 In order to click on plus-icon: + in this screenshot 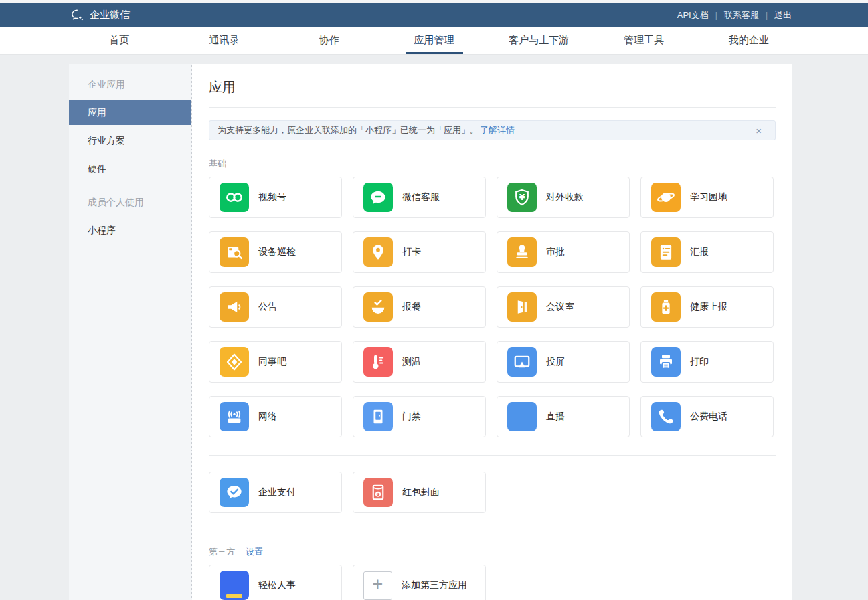, I will do `click(378, 585)`.